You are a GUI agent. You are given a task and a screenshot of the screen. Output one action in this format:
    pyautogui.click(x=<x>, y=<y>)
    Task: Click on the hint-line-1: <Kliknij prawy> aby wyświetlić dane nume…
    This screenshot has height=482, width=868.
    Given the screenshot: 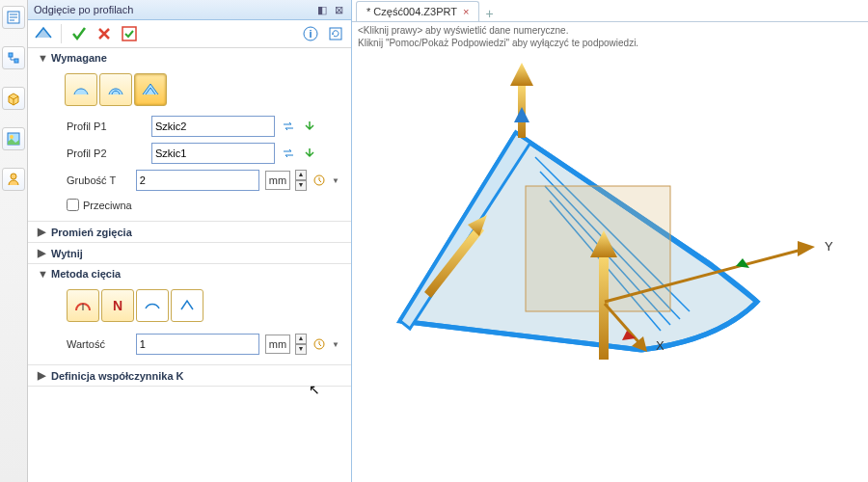 What is the action you would take?
    pyautogui.click(x=610, y=31)
    